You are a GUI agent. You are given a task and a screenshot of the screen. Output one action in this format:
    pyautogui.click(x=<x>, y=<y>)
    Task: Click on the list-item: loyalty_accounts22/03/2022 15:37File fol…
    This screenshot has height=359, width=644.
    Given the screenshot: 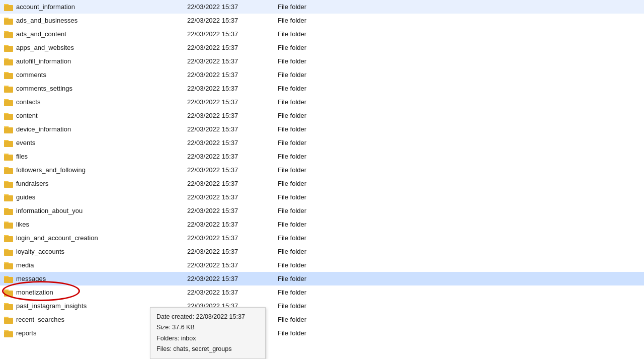 What is the action you would take?
    pyautogui.click(x=322, y=252)
    